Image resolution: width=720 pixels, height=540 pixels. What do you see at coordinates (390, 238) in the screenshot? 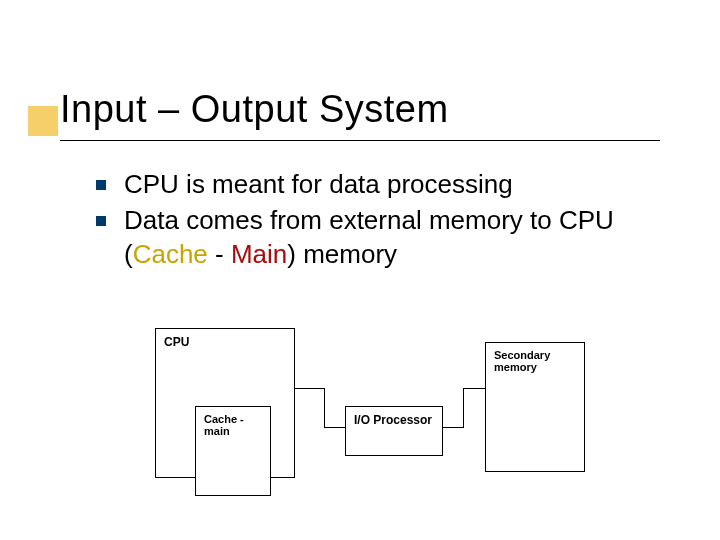
I see `bullet-text: Data comes from external memory to CPU (…` at bounding box center [390, 238].